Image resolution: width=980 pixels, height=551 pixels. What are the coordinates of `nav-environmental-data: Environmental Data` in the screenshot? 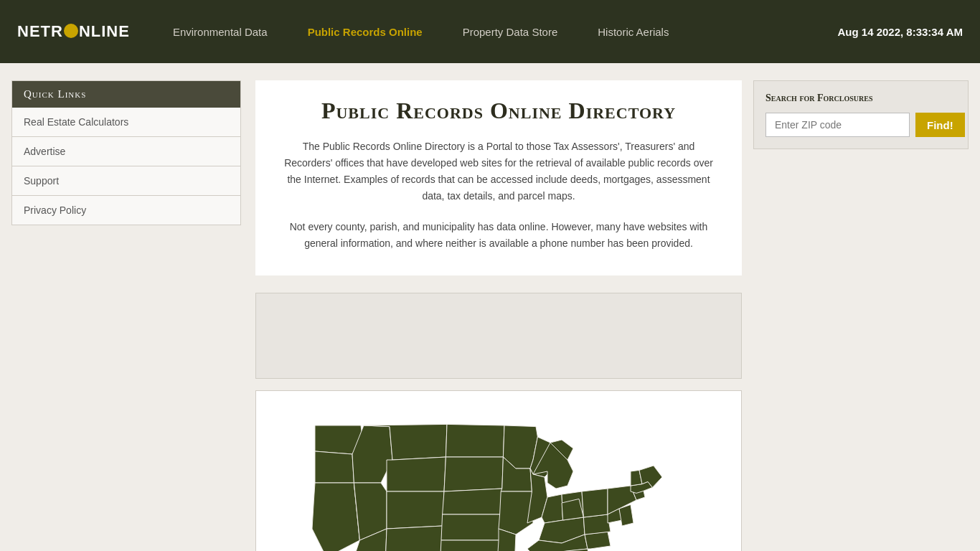 It's located at (220, 32).